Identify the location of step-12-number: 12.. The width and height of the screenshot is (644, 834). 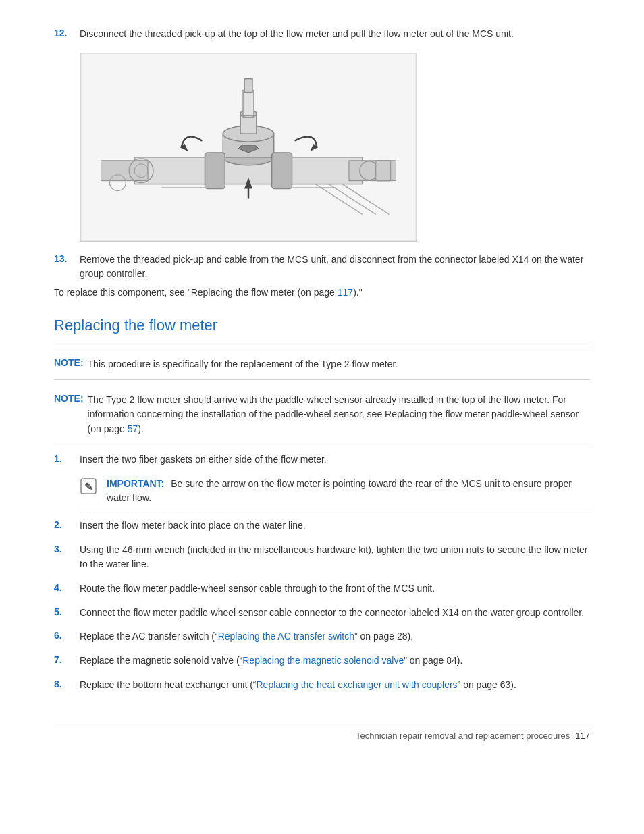
(67, 32).